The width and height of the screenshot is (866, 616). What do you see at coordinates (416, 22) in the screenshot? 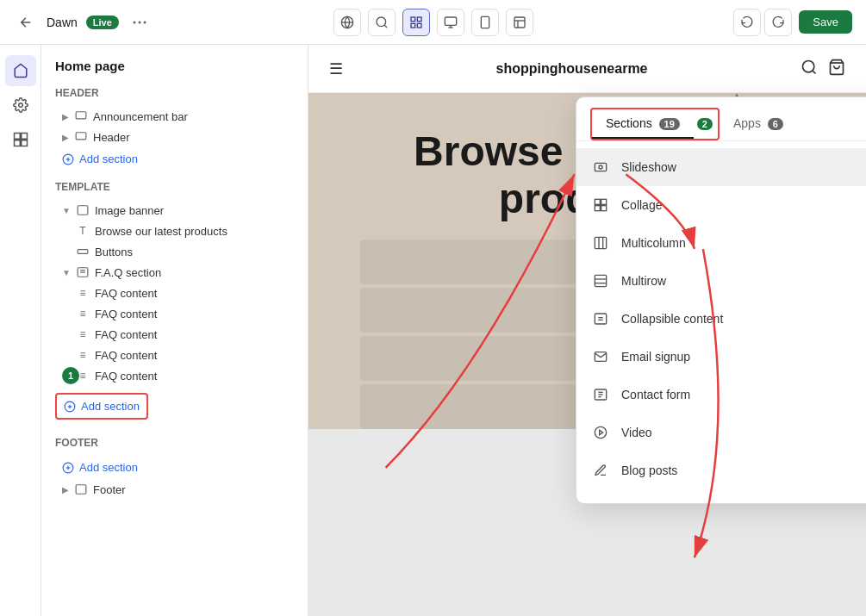
I see `grid-button` at bounding box center [416, 22].